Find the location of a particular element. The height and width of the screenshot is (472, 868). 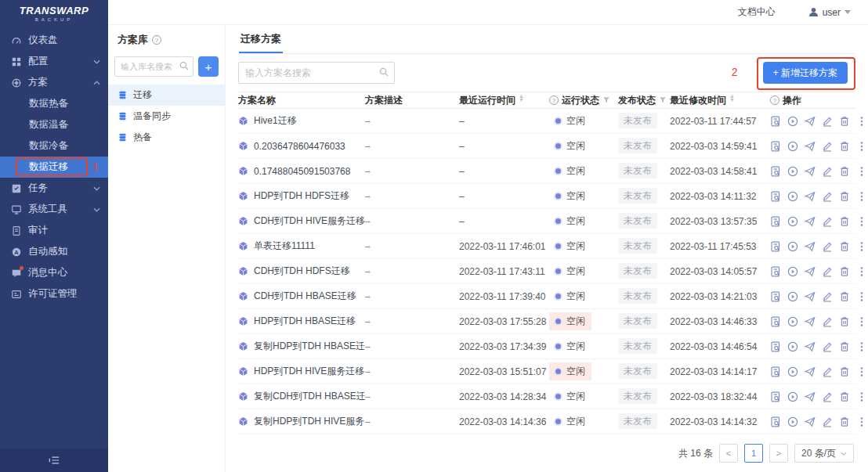

plan-name: 单表迁移11111 is located at coordinates (284, 246).